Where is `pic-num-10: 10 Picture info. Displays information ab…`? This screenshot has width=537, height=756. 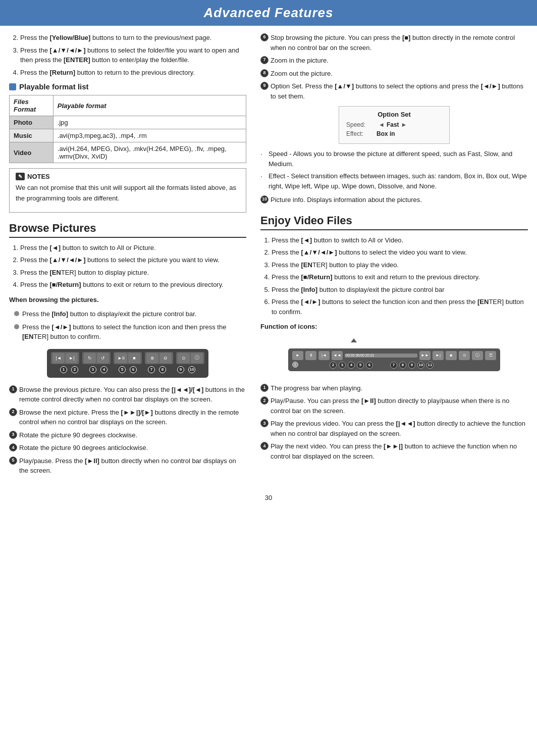
pic-num-10: 10 Picture info. Displays information ab… is located at coordinates (394, 200).